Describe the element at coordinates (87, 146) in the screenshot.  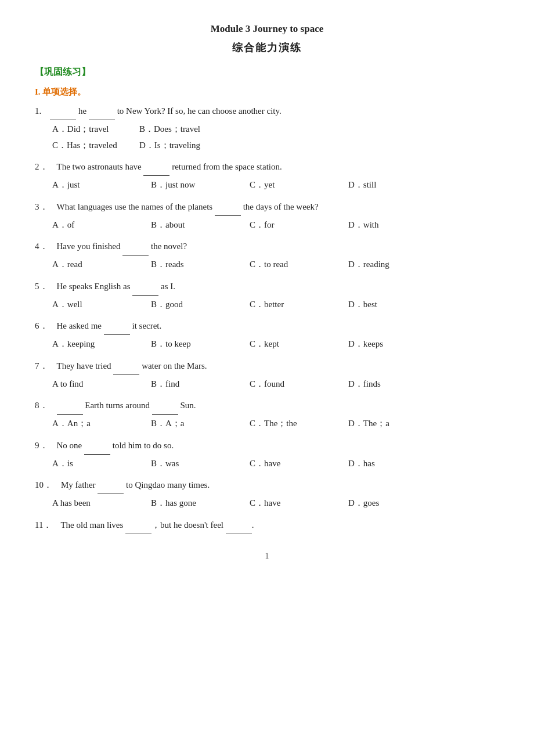
I see `option-1-1-0: C．Has；traveled` at that location.